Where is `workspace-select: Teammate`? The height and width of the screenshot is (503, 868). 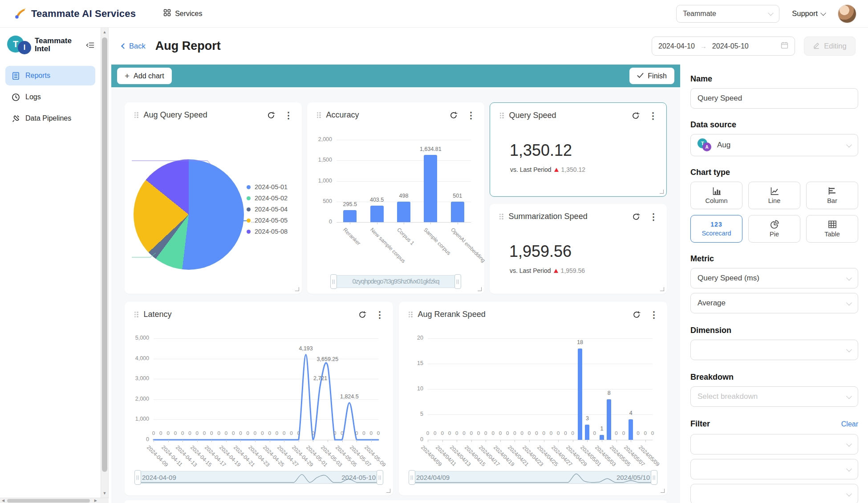 workspace-select: Teammate is located at coordinates (728, 14).